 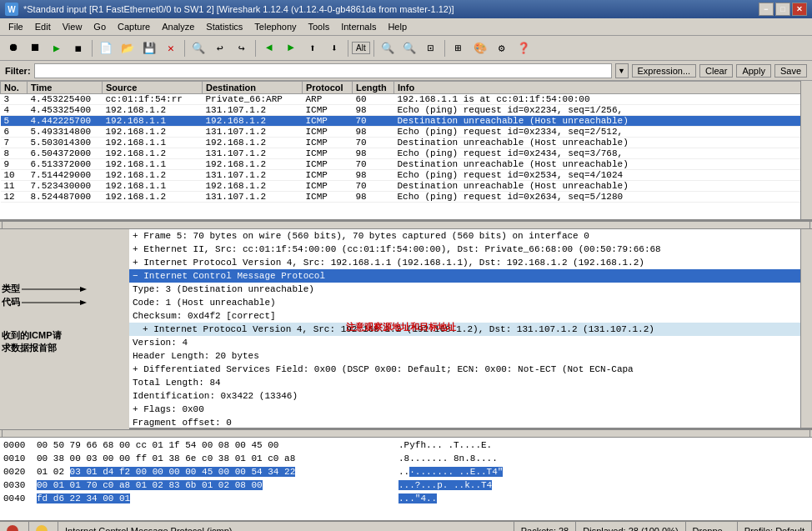 I want to click on table-cell: 7, so click(x=14, y=143).